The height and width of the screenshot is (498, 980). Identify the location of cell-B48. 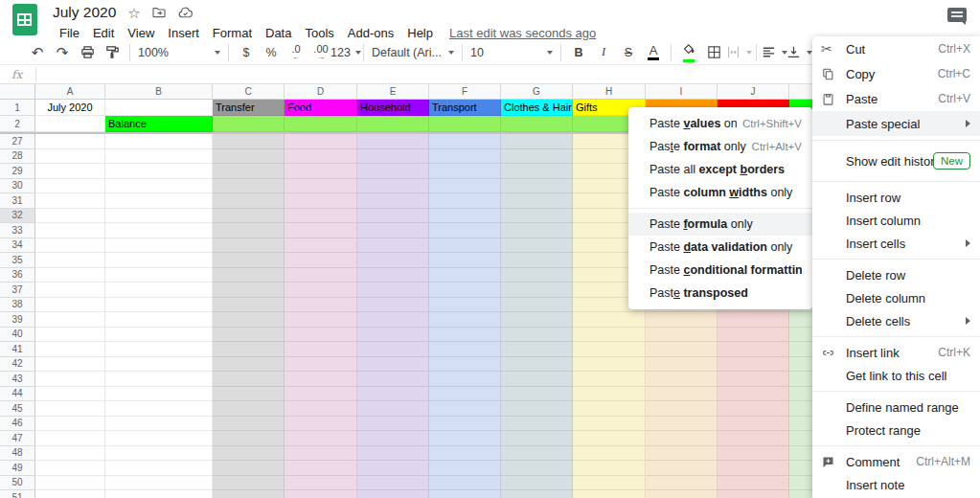
(159, 454).